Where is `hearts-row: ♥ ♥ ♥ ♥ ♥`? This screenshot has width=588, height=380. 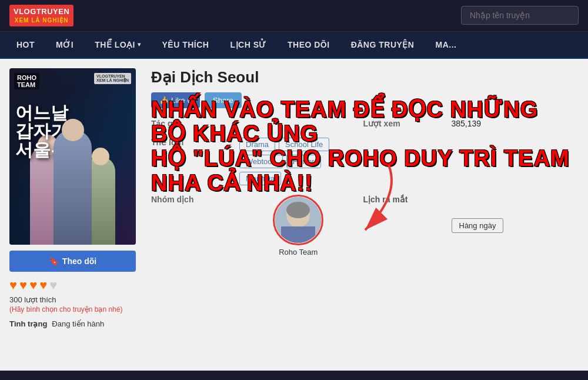 hearts-row: ♥ ♥ ♥ ♥ ♥ is located at coordinates (75, 285).